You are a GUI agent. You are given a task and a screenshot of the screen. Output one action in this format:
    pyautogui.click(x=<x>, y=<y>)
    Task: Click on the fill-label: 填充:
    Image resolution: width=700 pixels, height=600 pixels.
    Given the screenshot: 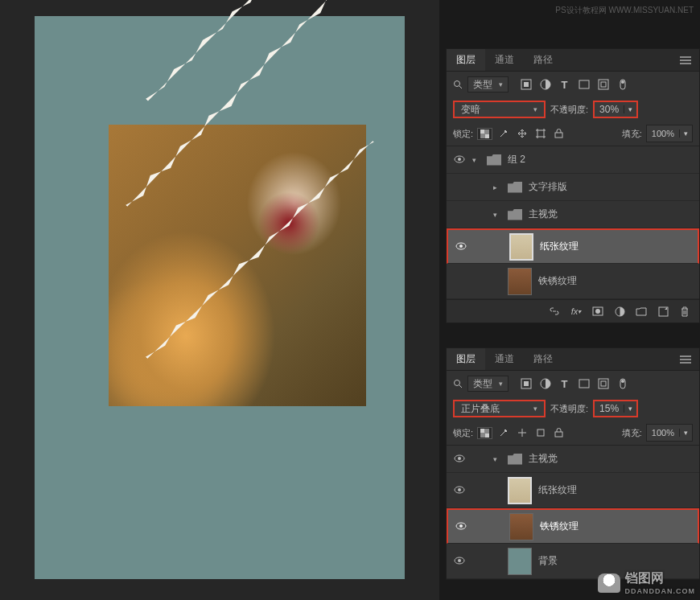 What is the action you would take?
    pyautogui.click(x=632, y=134)
    